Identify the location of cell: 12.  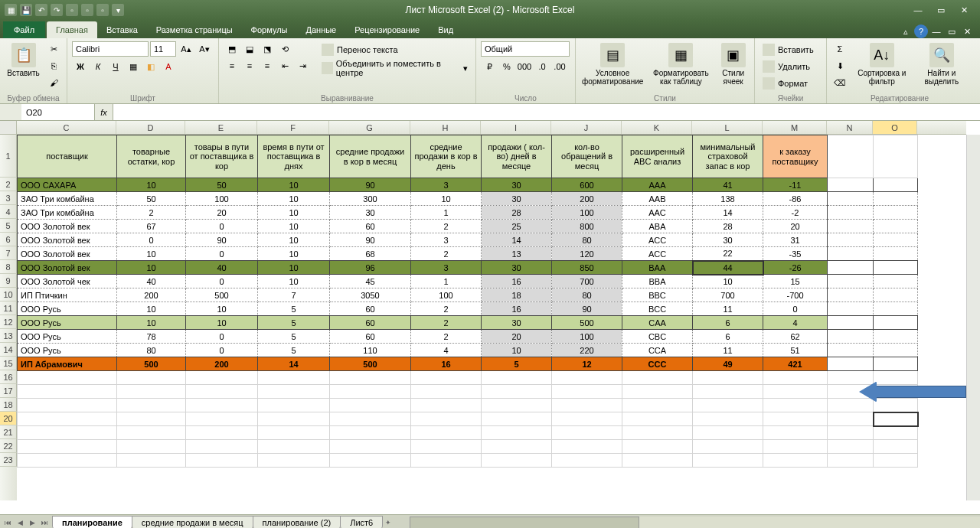
(587, 364).